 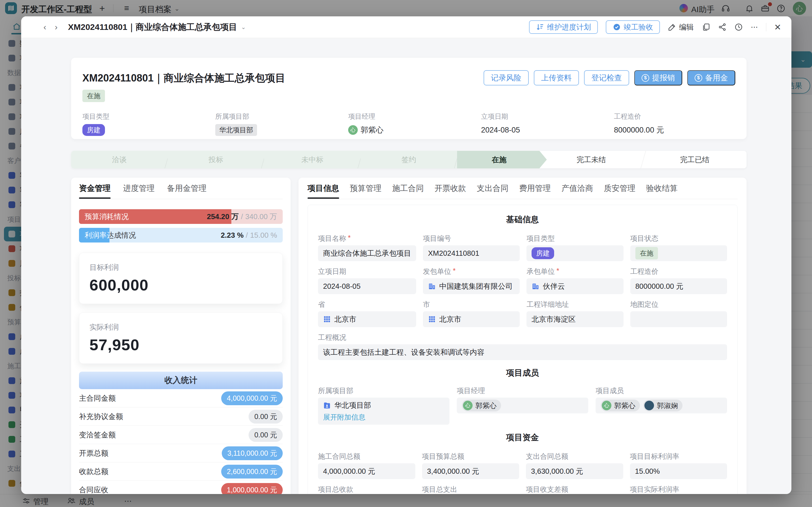 What do you see at coordinates (679, 465) in the screenshot?
I see `field-target-profit-rate: 项目目标利润率 15.00%` at bounding box center [679, 465].